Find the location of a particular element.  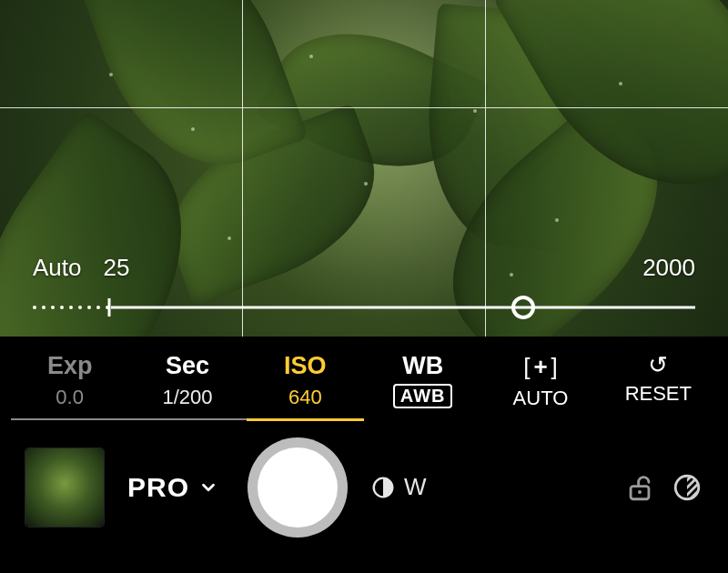

param-iso: ISO 640 is located at coordinates (306, 386).